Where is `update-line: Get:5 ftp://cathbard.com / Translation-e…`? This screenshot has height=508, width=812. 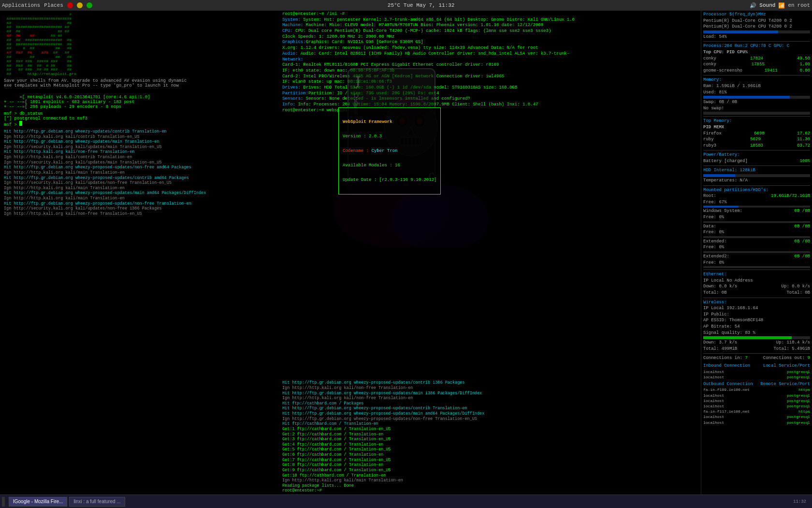
update-line: Get:5 ftp://cathbard.com / Translation-e… is located at coordinates (491, 450).